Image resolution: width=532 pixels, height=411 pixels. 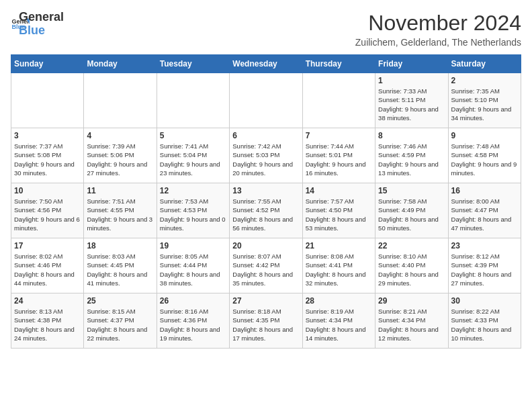 I want to click on calendar-cell: 21Sunrise: 8:08 AM Sunset: 4:41 PM Dayli…, so click(x=339, y=266).